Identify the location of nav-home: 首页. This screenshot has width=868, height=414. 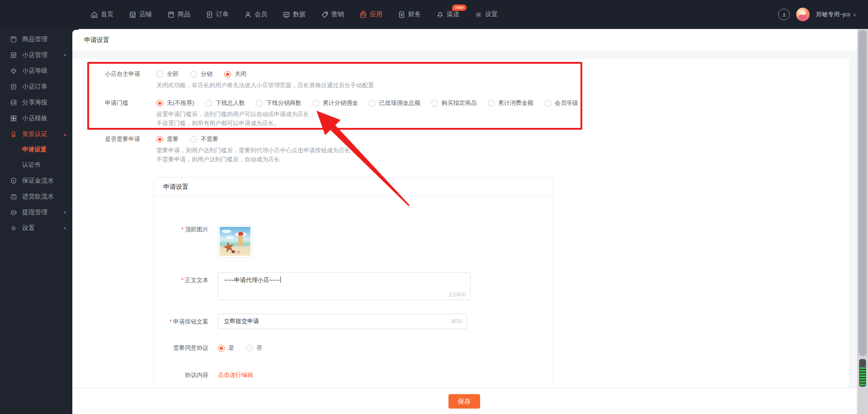
(102, 14).